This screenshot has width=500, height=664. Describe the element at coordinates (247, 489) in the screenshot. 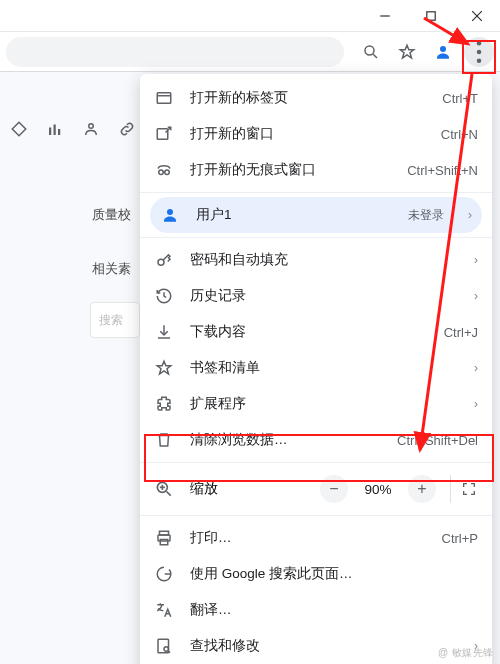

I see `menu-zoom-label: 缩放` at that location.